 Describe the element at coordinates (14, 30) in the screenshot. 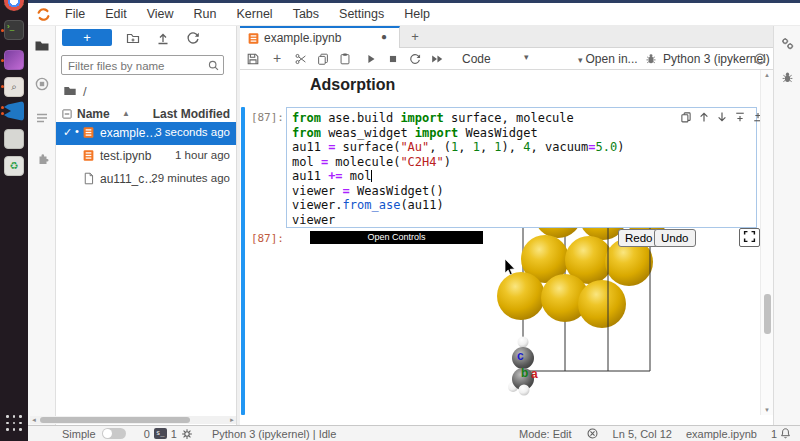

I see `terminal-icon: ›_` at that location.